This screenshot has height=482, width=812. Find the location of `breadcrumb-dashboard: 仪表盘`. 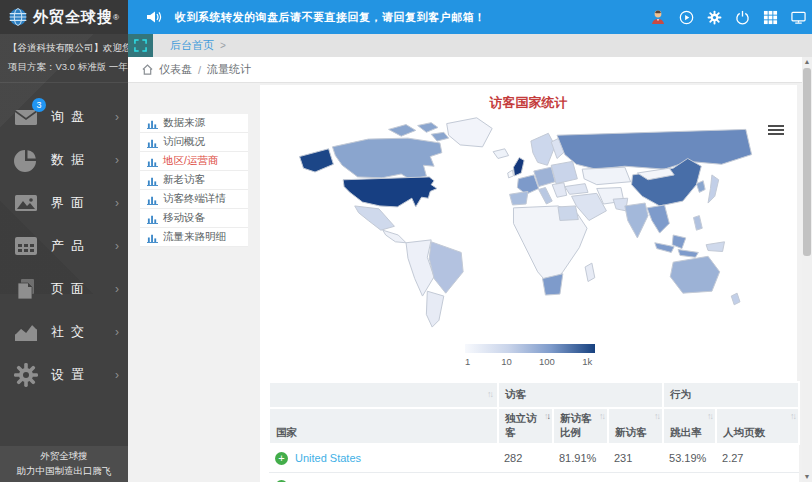

breadcrumb-dashboard: 仪表盘 is located at coordinates (176, 70).